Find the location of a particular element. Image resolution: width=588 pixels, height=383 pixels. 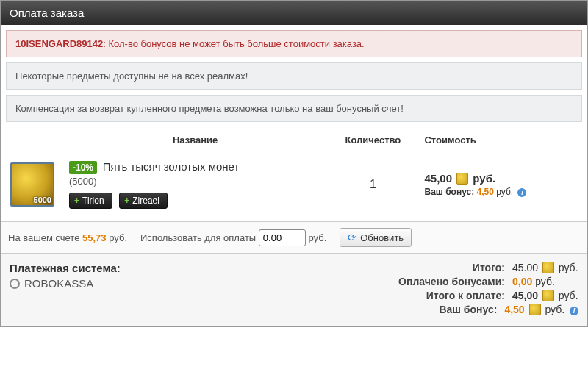

item-price: 45,00 руб. is located at coordinates (501, 178).